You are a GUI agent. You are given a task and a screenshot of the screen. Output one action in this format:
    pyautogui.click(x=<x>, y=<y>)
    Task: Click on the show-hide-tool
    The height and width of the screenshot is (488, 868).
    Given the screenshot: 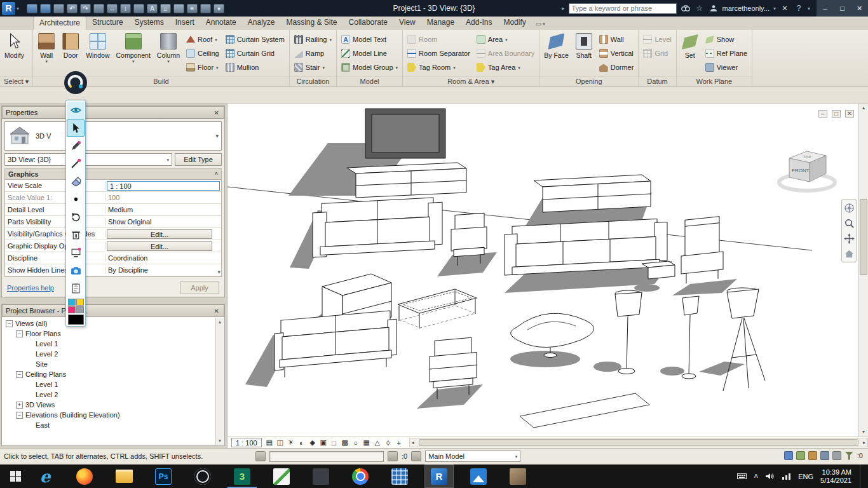 What is the action you would take?
    pyautogui.click(x=76, y=111)
    